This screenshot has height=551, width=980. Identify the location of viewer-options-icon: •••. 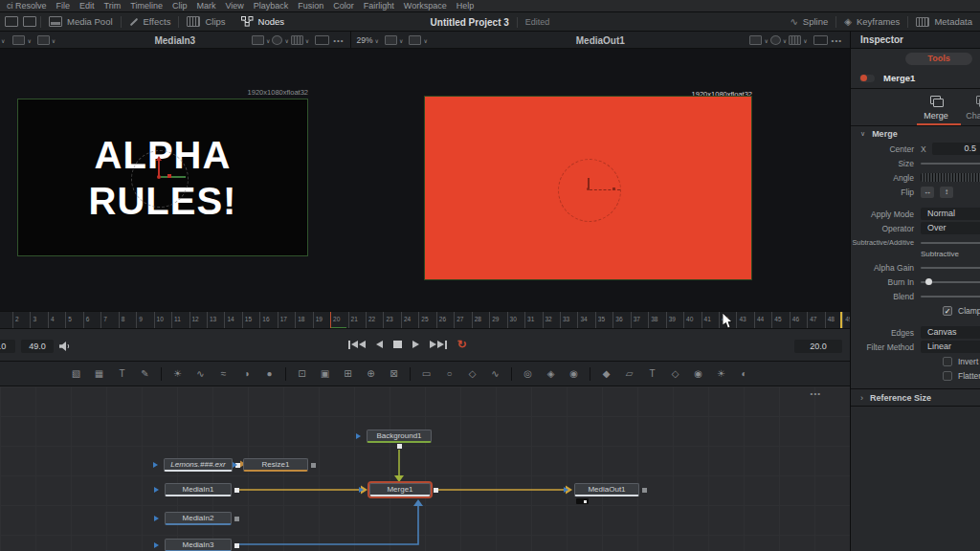
(836, 40).